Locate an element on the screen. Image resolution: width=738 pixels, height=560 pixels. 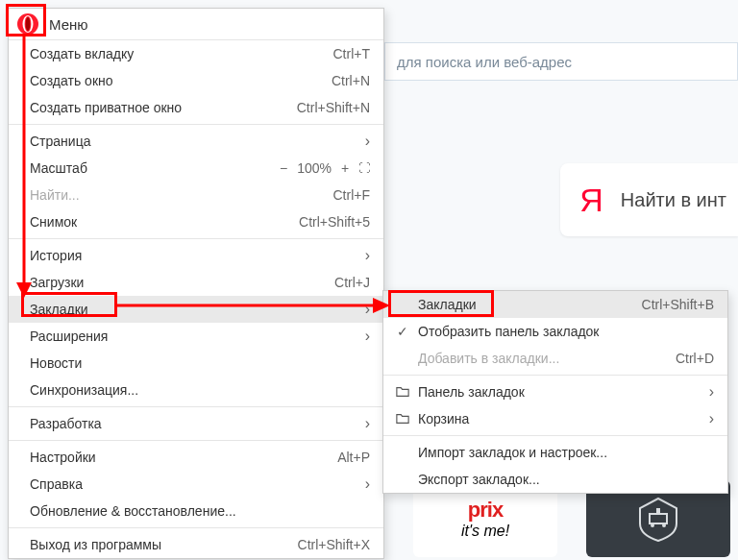
thumb-prix-line2: it's me! is located at coordinates (485, 531).